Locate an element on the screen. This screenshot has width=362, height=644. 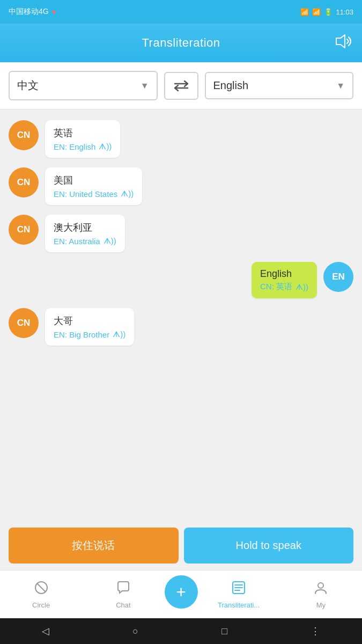
bubble-0: 英语EN: English ᗑ)) is located at coordinates (83, 139).